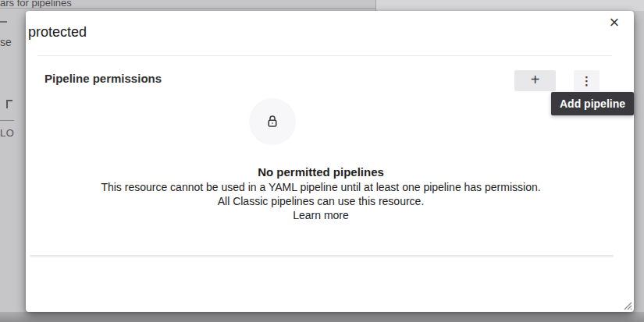 This screenshot has width=644, height=322. I want to click on kebab-icon: ⋮, so click(587, 81).